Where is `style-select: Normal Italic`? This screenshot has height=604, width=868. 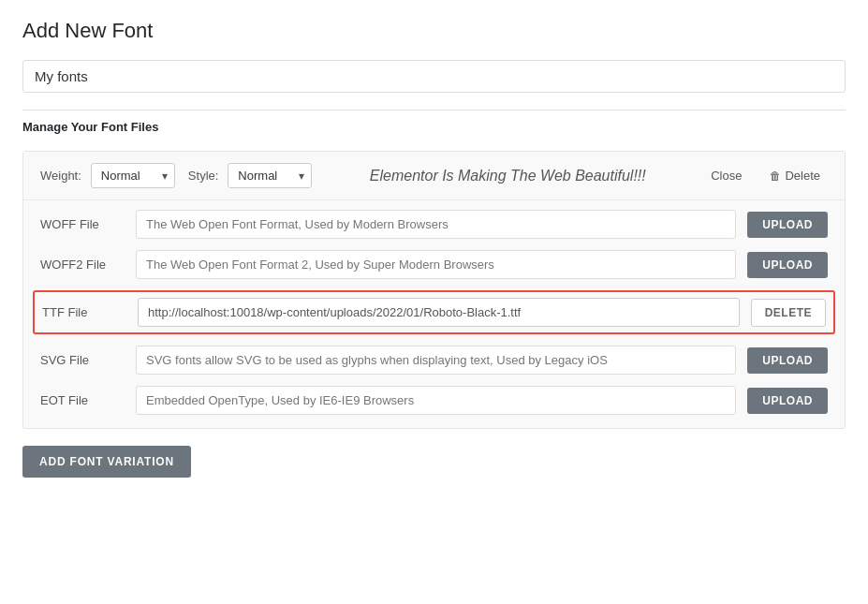 style-select: Normal Italic is located at coordinates (270, 176).